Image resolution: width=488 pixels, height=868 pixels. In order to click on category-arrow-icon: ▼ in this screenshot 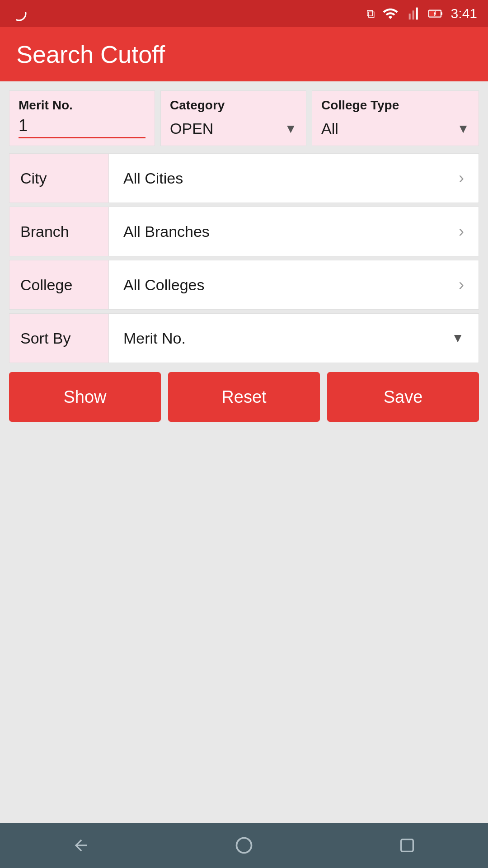, I will do `click(291, 129)`.